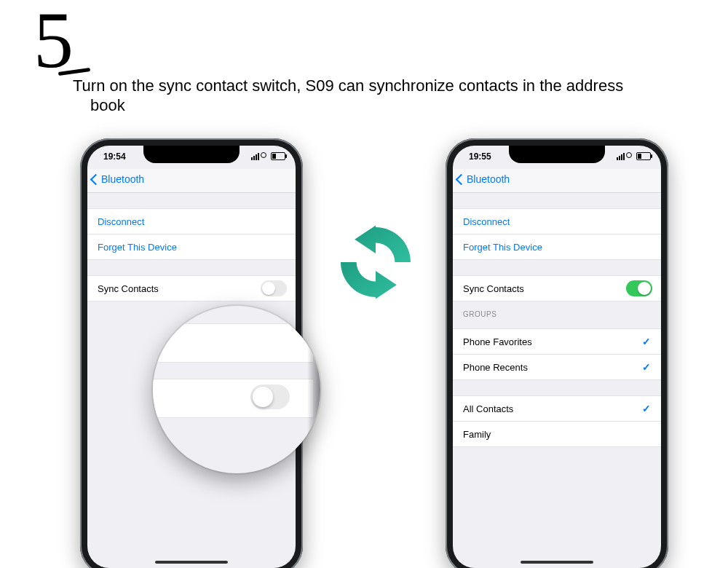 The width and height of the screenshot is (728, 568). I want to click on instruction-text-line1: Turn on the sync contact switch, S09 can…, so click(364, 86).